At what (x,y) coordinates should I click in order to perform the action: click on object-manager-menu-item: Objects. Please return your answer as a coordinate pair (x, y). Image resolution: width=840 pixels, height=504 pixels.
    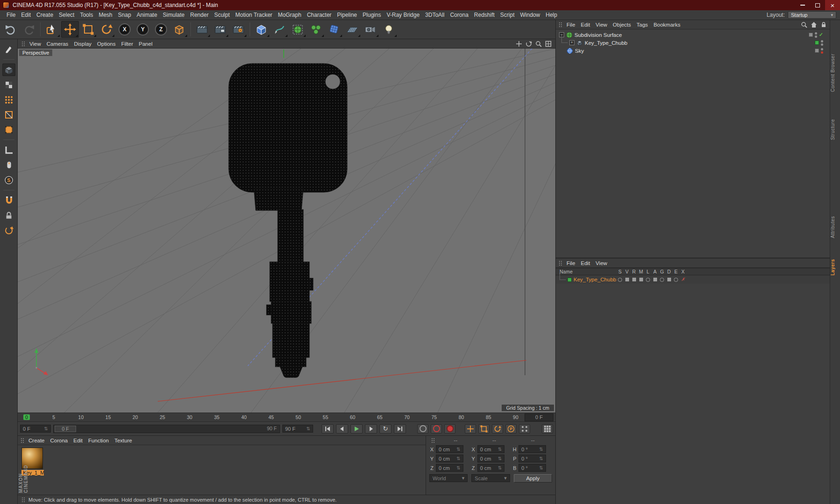
    Looking at the image, I should click on (622, 25).